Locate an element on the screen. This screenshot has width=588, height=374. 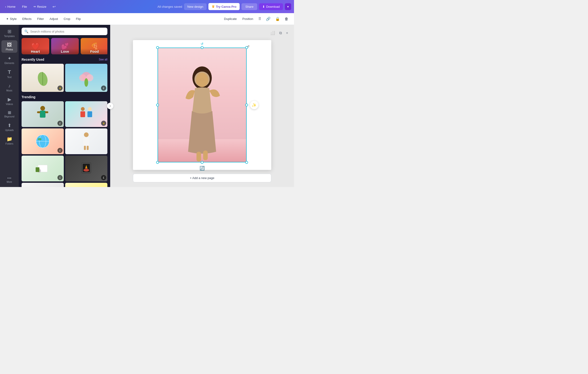
trending-badge-1: £ is located at coordinates (60, 123).